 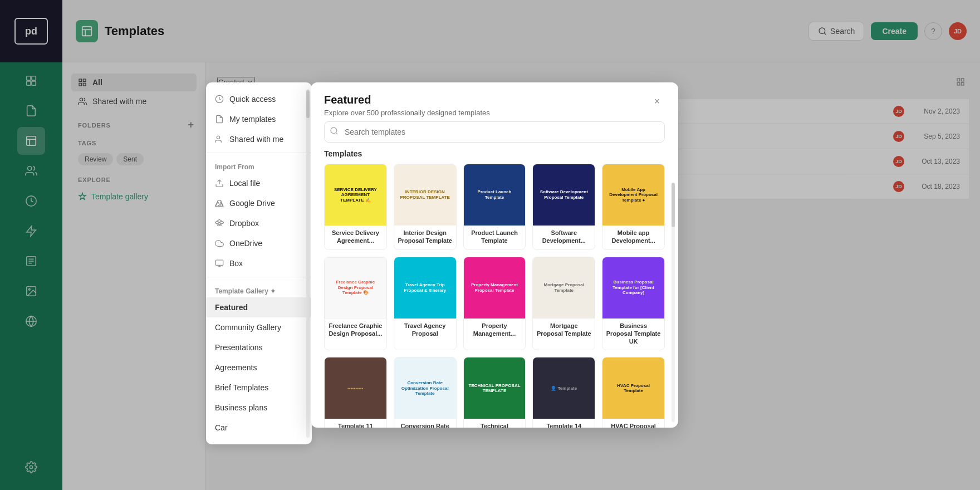 I want to click on gallery-card-2: INTERIOR DESIGN PROPOSAL TEMPLATE Interi…, so click(x=425, y=207).